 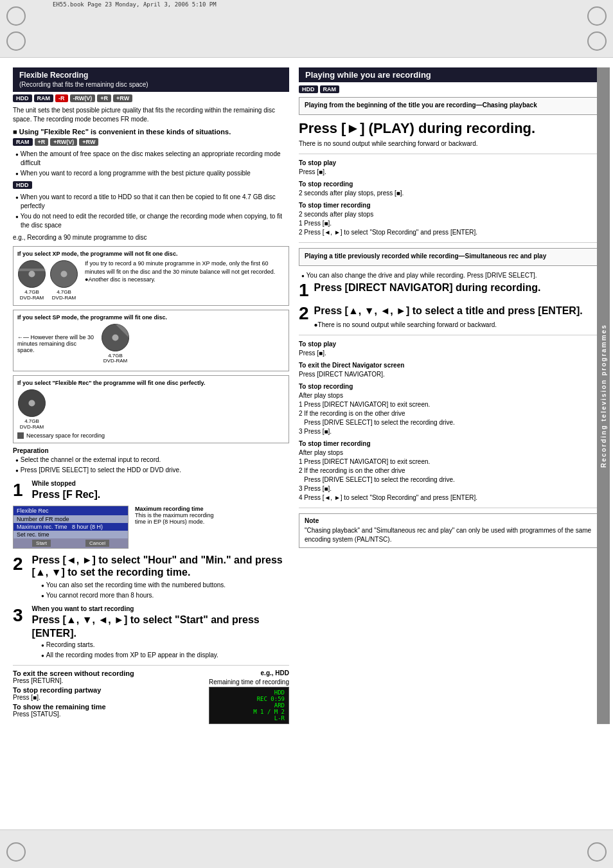 What do you see at coordinates (73, 714) in the screenshot?
I see `show-remaining-text: Press [STATUS].` at bounding box center [73, 714].